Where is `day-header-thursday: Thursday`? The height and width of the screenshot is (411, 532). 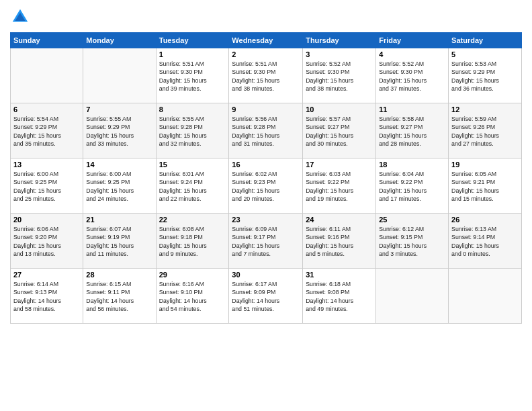
day-header-thursday: Thursday is located at coordinates (340, 40).